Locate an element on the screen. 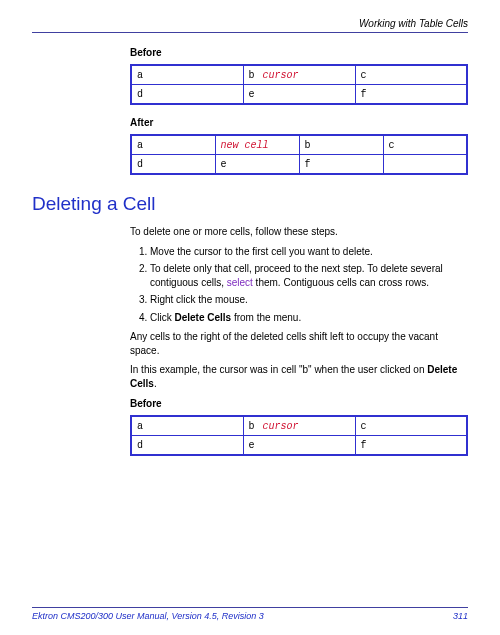 This screenshot has height=635, width=500. before-label-1: Before is located at coordinates (299, 52).